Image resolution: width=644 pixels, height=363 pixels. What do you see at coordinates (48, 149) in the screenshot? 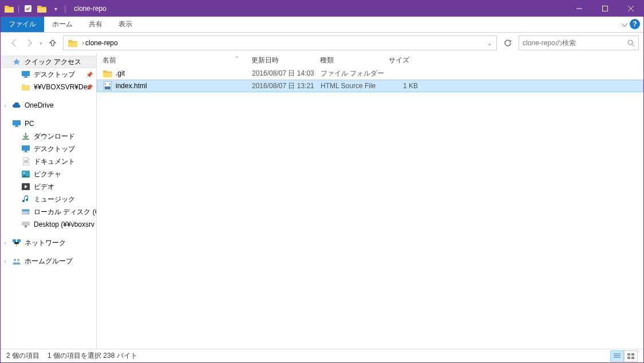
I see `sidebar-desktop-pc: デスクトップ` at bounding box center [48, 149].